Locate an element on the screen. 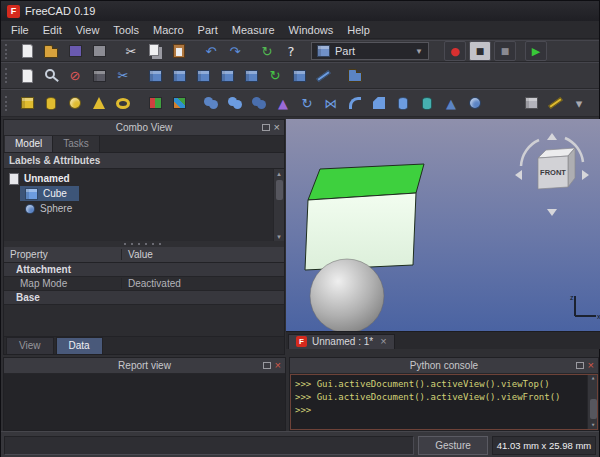 This screenshot has height=457, width=600. measure-angular-icon: ▾ is located at coordinates (579, 104).